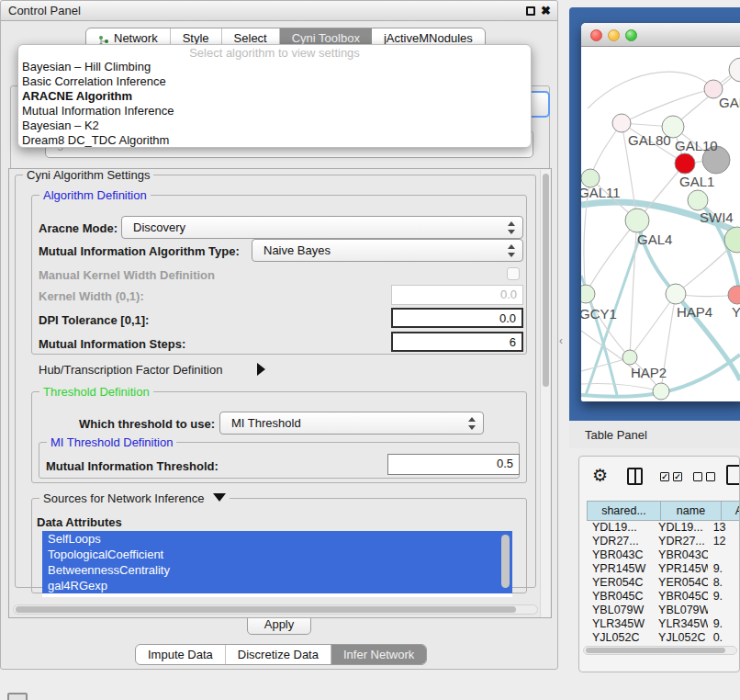 The height and width of the screenshot is (700, 740). I want to click on node-label: GAL11, so click(600, 193).